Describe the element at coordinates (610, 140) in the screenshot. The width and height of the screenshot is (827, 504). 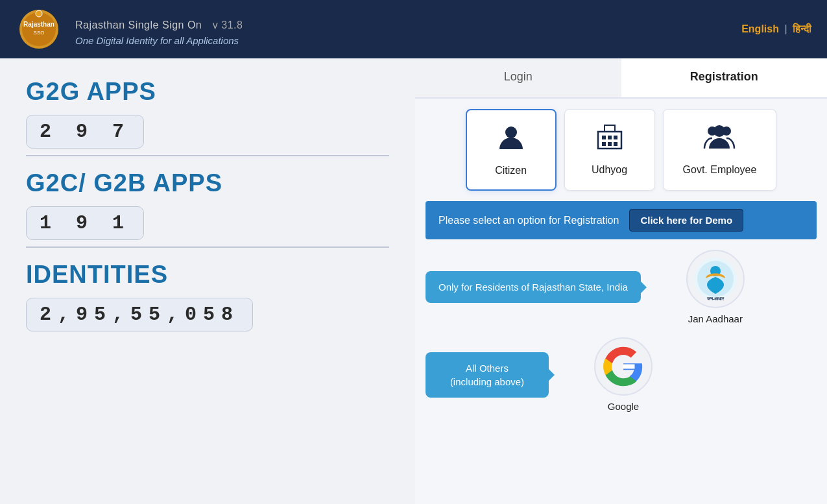
I see `udhyog-icon` at that location.